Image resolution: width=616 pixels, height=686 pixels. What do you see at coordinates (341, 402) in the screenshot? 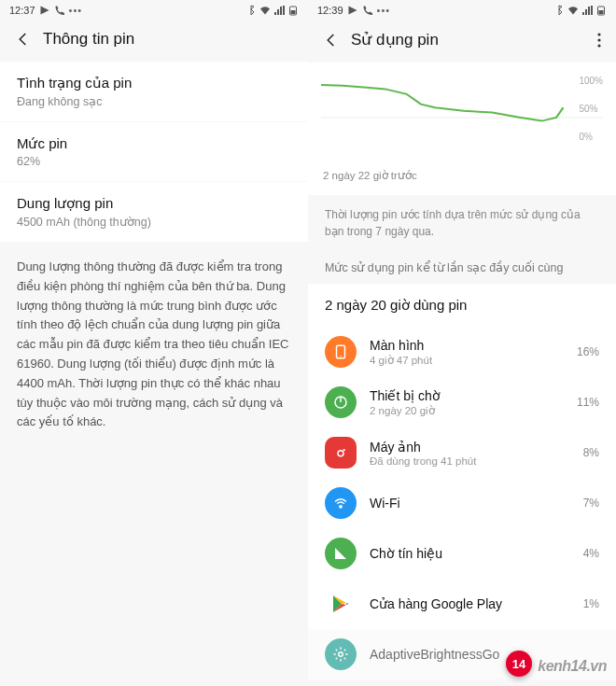
I see `power-icon` at bounding box center [341, 402].